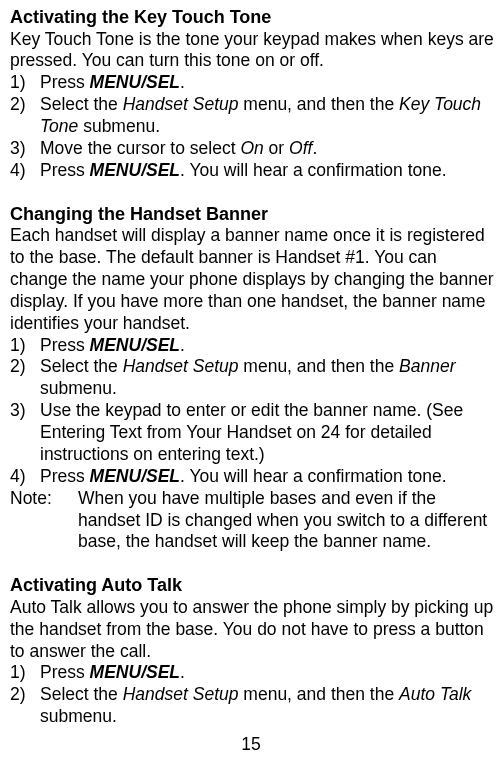 The width and height of the screenshot is (502, 766). Describe the element at coordinates (252, 630) in the screenshot. I see `intro-auto-talk: Auto Talk allows you to answer the phone…` at that location.